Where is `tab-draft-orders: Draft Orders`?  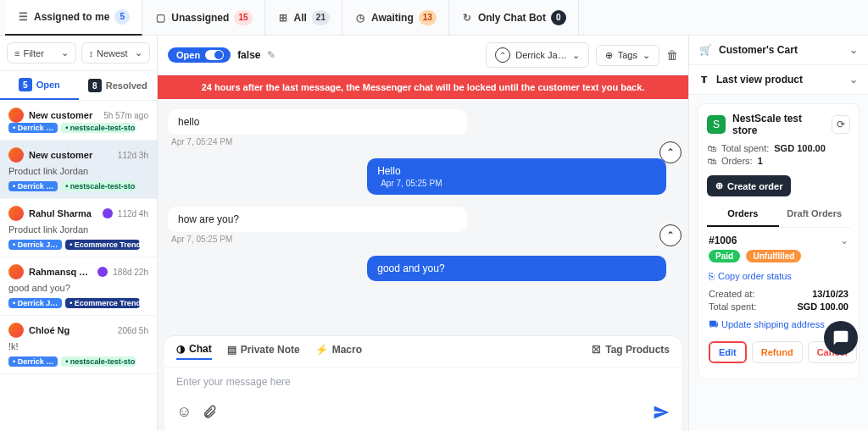 tab-draft-orders: Draft Orders is located at coordinates (815, 214).